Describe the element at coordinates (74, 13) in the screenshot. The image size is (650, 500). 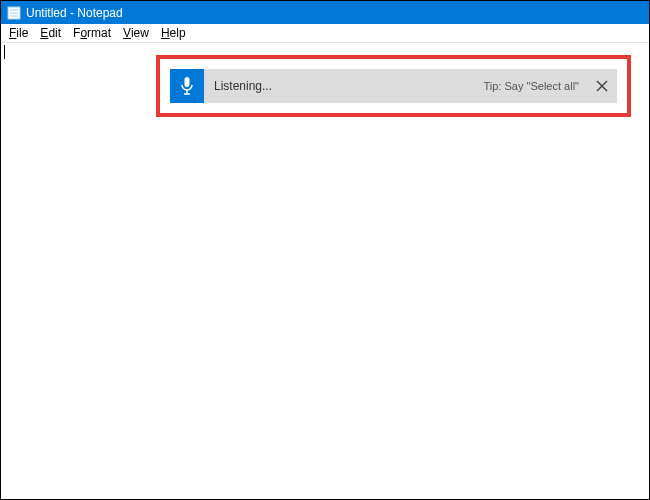
I see `window-title: Untitled - Notepad` at that location.